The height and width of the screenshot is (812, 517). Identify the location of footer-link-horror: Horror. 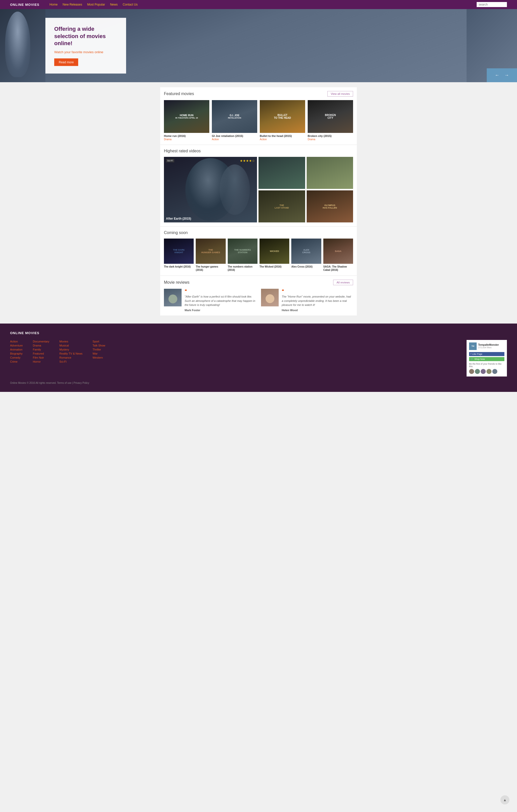
(41, 361).